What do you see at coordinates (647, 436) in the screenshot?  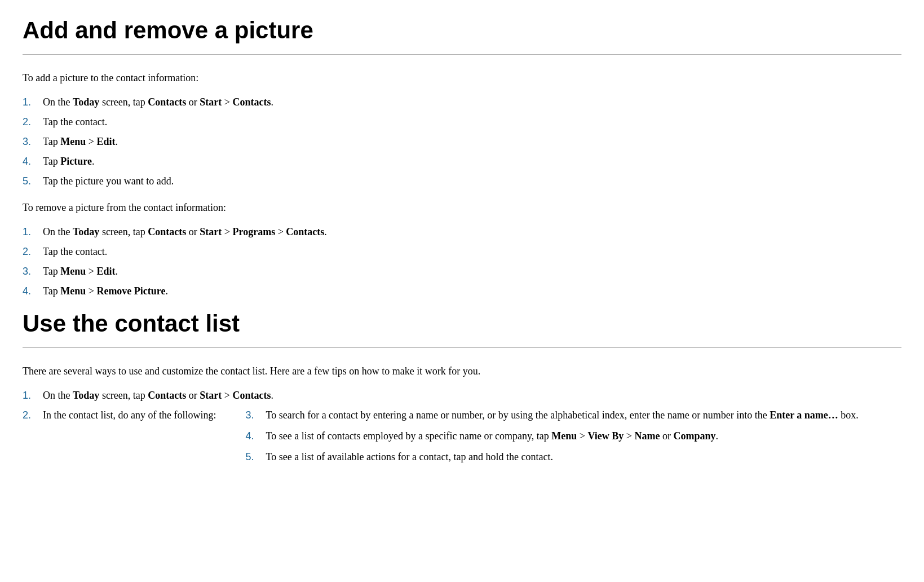 I see `bullet2-bold3: Name` at bounding box center [647, 436].